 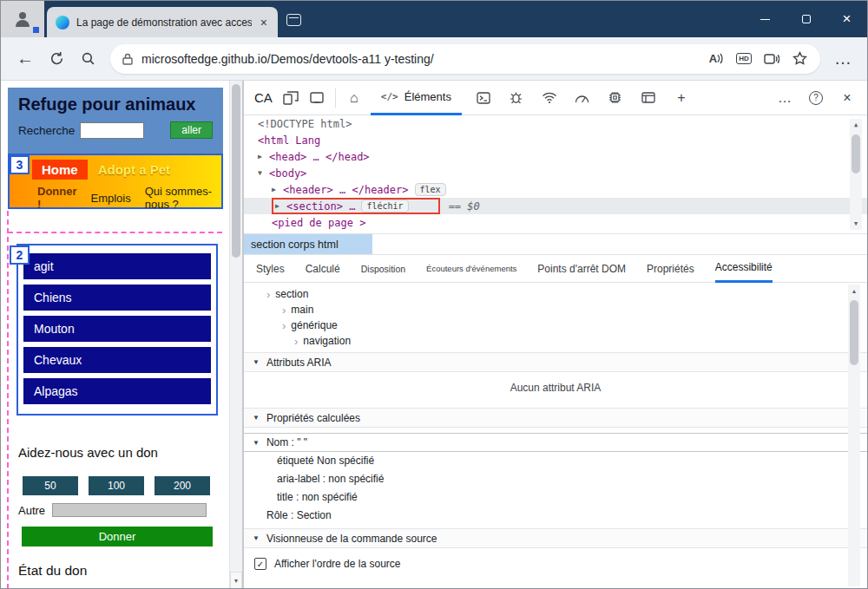 I want to click on a11y-tree-node: ›générique, so click(x=556, y=325).